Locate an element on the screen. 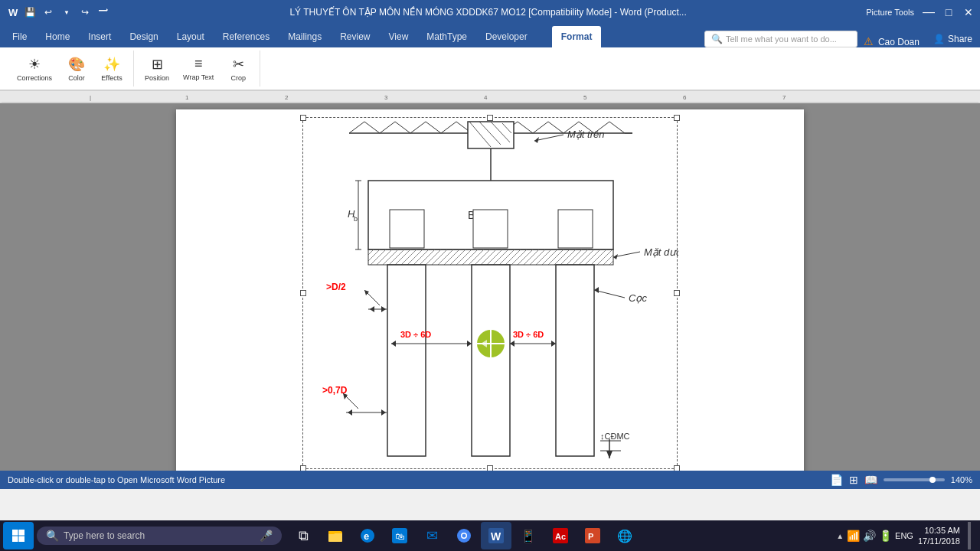  taskview-button: ⧉ is located at coordinates (303, 536).